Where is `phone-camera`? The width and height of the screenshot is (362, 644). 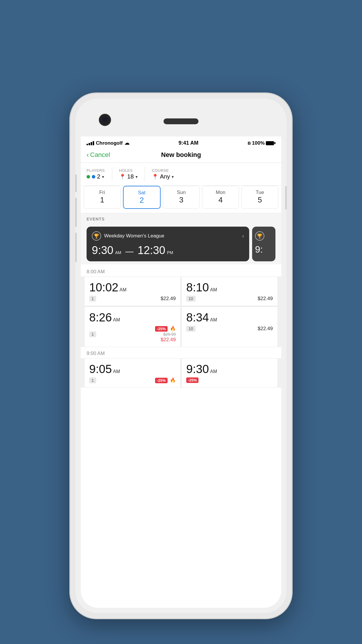
phone-camera is located at coordinates (105, 120).